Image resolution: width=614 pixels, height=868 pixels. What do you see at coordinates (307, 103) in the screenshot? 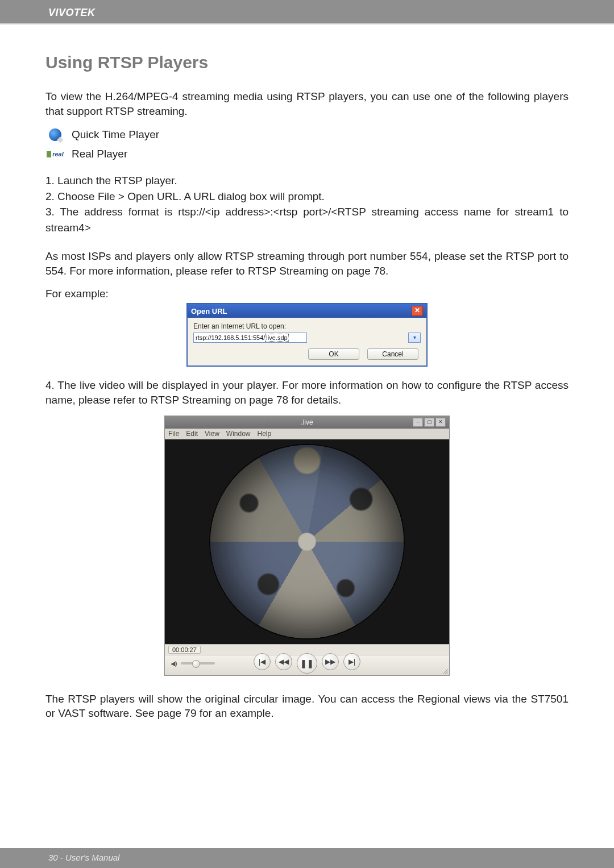
I see `intro-paragraph: To view the H.264/MPEG-4 streaming media…` at bounding box center [307, 103].